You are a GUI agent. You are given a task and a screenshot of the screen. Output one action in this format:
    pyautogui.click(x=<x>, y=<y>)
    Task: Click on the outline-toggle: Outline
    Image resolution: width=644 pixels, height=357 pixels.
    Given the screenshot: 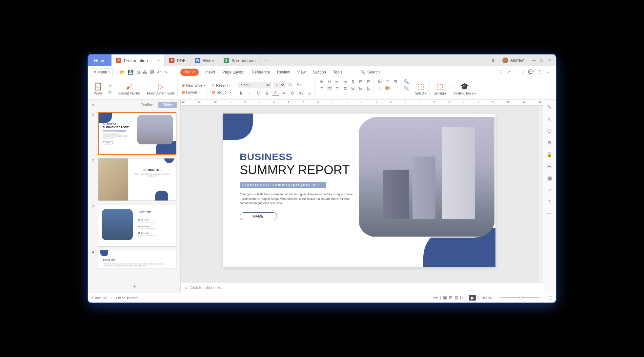 What is the action you would take?
    pyautogui.click(x=147, y=105)
    